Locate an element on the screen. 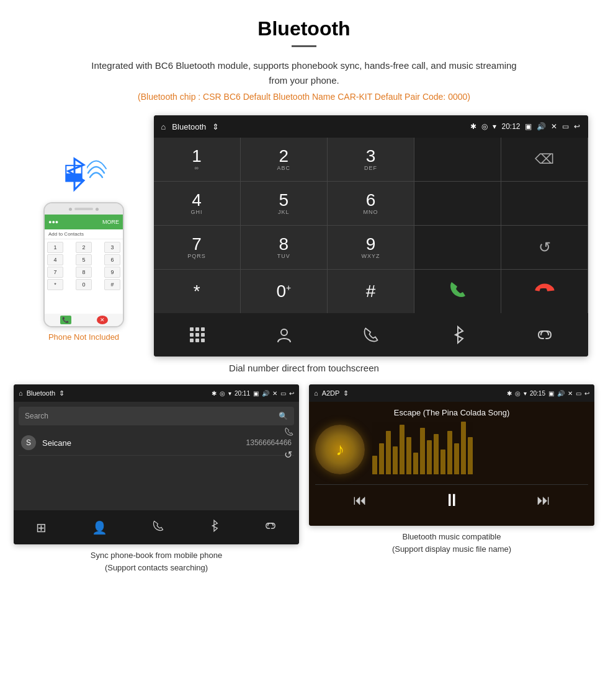 The height and width of the screenshot is (700, 608). phone-key-1: 1 is located at coordinates (55, 247).